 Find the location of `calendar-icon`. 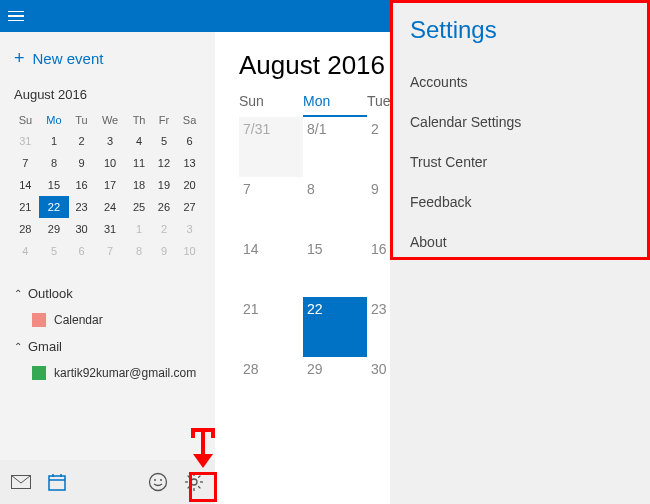

calendar-icon is located at coordinates (57, 482).